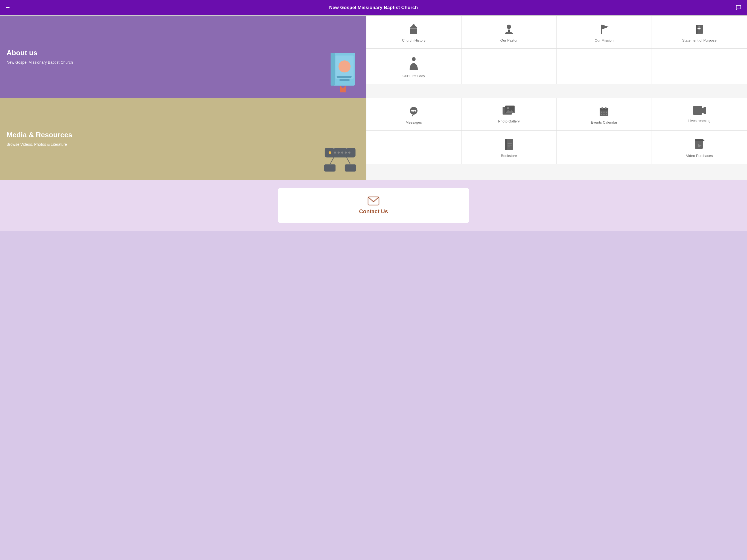  I want to click on statement-of-purpose-item: Statement of Purpose, so click(699, 32).